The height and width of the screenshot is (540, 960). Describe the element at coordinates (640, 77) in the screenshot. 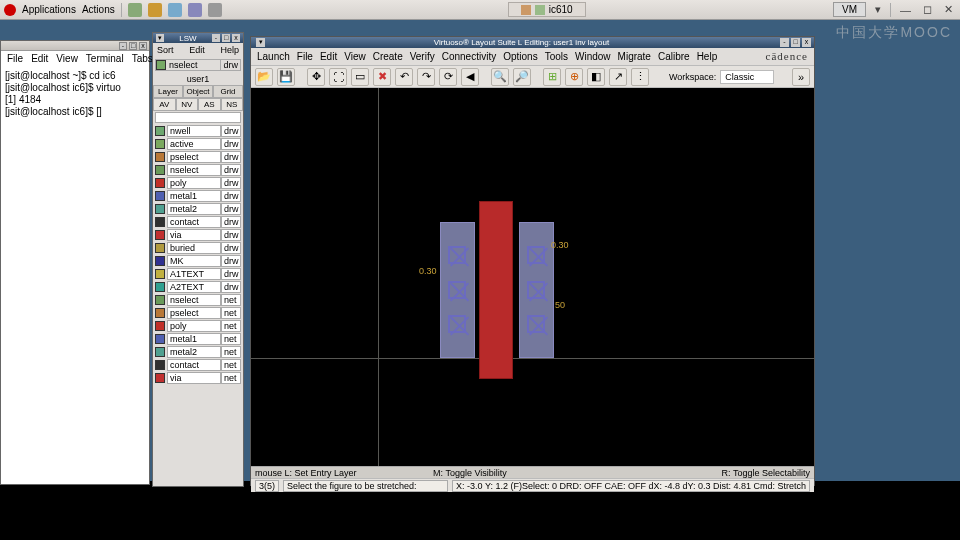

I see `tool-icon-5: ⋮` at that location.